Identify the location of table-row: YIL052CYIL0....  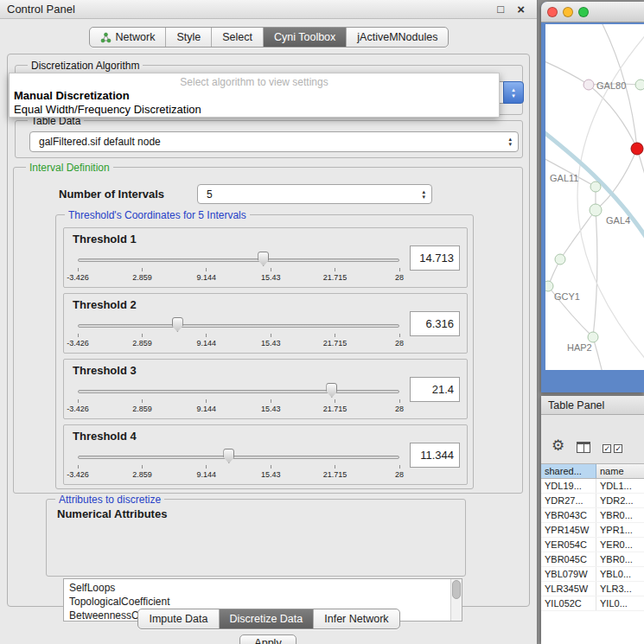
(593, 603).